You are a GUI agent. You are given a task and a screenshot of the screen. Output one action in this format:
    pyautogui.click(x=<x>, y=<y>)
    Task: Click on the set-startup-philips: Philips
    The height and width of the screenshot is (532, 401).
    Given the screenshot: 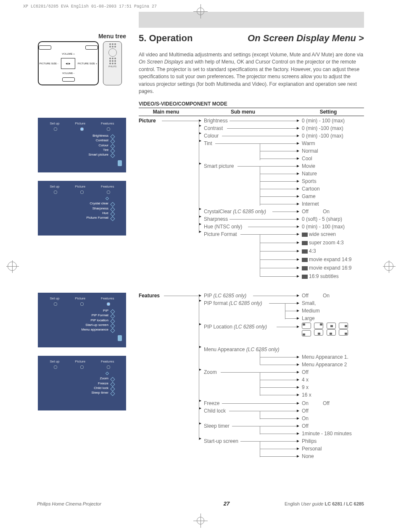 What is the action you would take?
    pyautogui.click(x=309, y=441)
    